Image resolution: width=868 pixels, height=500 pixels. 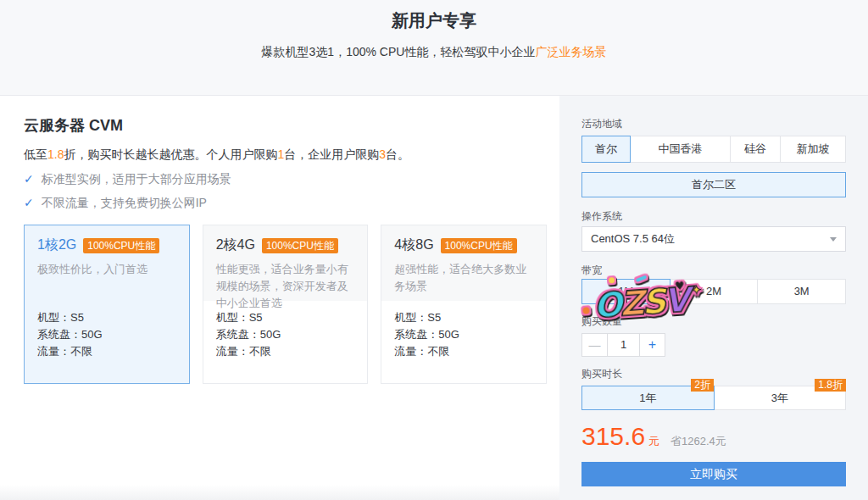 I want to click on plan-card-header: 4核8G 100%CPU性能 超强性能，适合绝大多数业务场景, so click(x=464, y=263).